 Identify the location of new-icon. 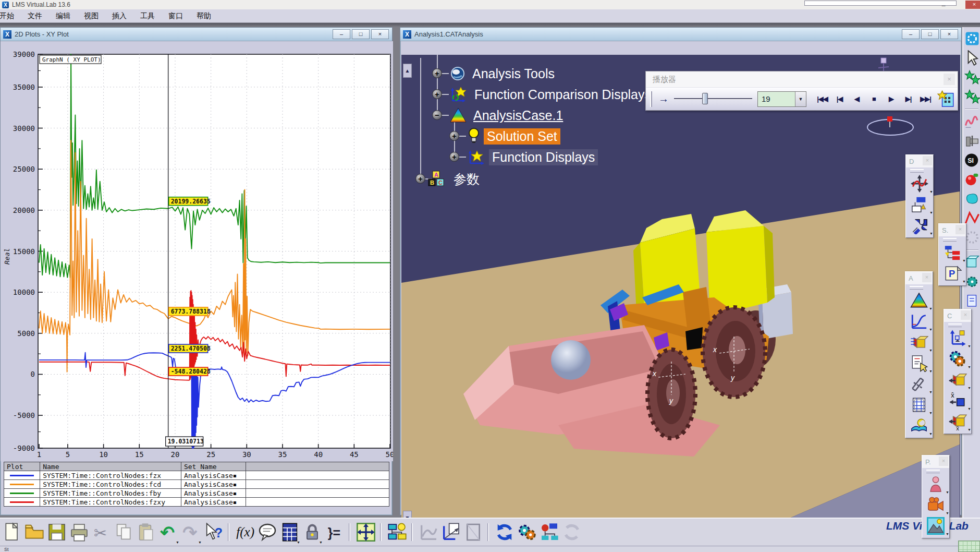
(12, 532).